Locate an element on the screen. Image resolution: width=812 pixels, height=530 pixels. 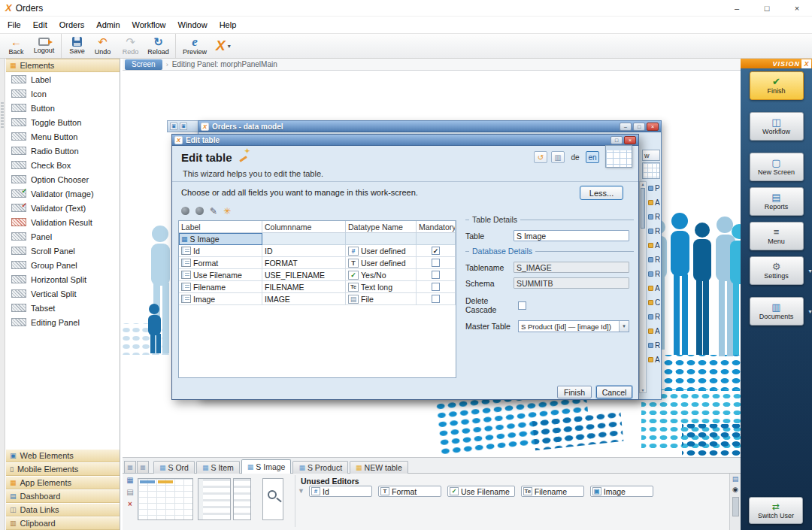
editor-chip: ▣ Image is located at coordinates (622, 492).